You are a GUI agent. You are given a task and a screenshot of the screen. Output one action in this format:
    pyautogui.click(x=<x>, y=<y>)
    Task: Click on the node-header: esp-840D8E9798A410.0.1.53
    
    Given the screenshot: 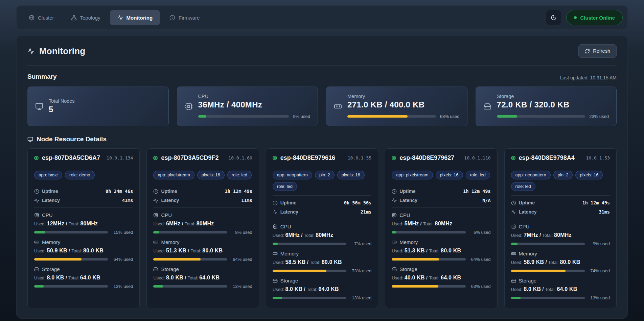 What is the action you would take?
    pyautogui.click(x=560, y=158)
    